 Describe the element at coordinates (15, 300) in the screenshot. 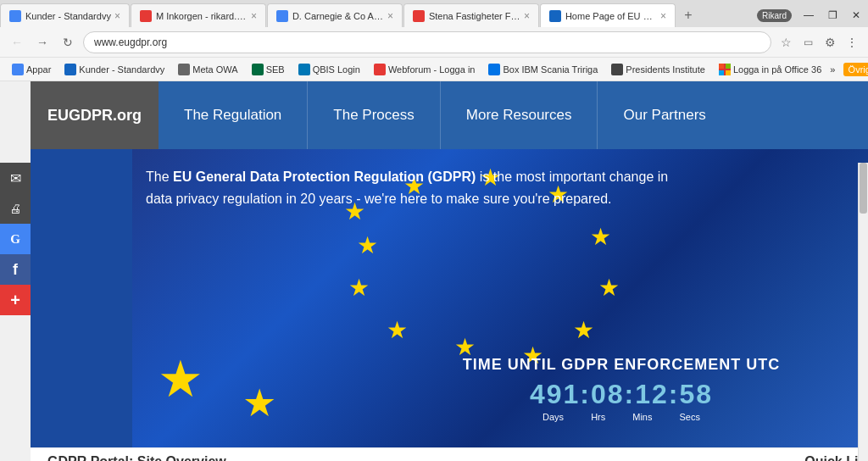

I see `add-icon: +` at that location.